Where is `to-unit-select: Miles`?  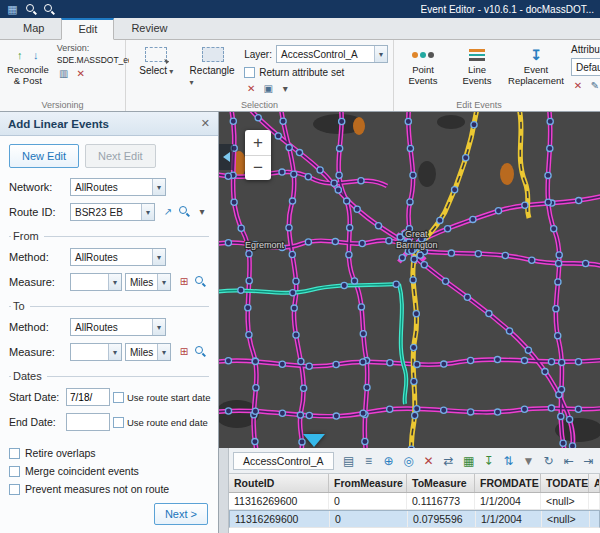
to-unit-select: Miles is located at coordinates (148, 352).